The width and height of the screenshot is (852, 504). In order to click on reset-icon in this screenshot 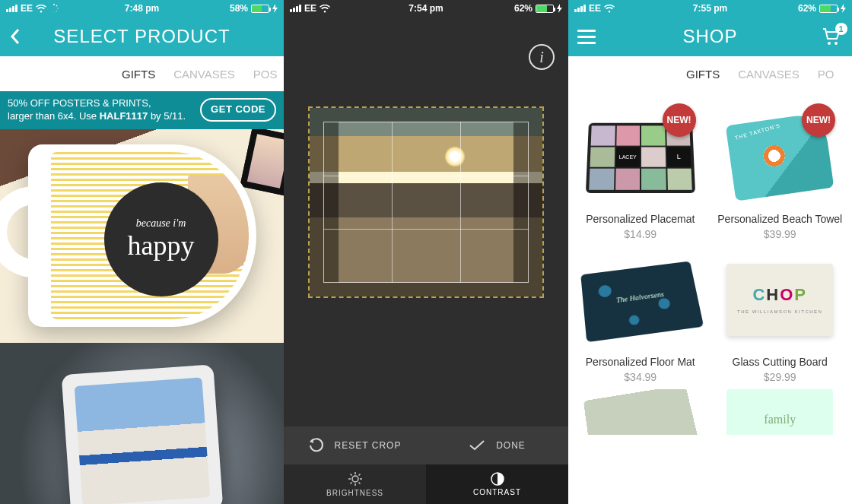, I will do `click(316, 445)`.